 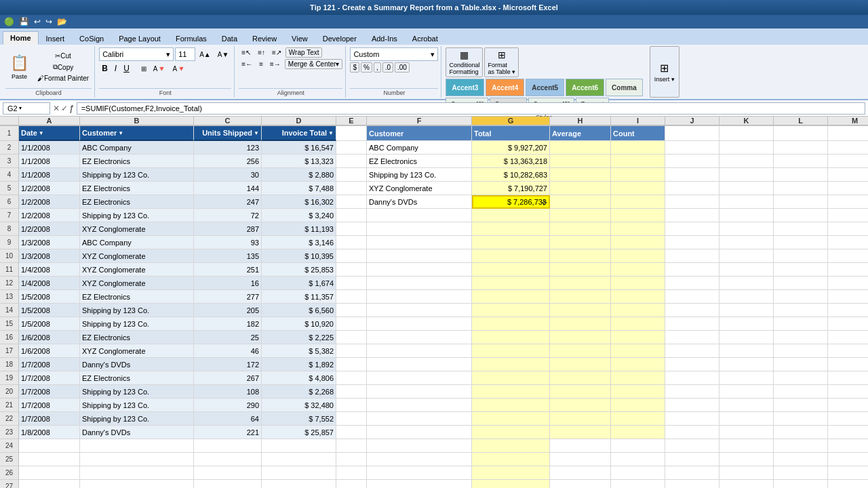 What do you see at coordinates (471, 108) in the screenshot?
I see `formula-input: =SUMIF(Customer,F2,Invoice_Total)` at bounding box center [471, 108].